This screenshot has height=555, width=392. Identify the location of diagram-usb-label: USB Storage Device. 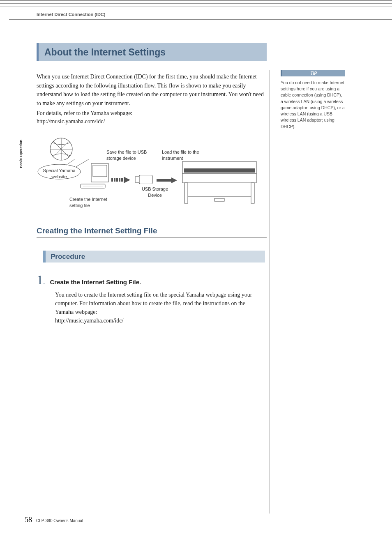
(155, 192).